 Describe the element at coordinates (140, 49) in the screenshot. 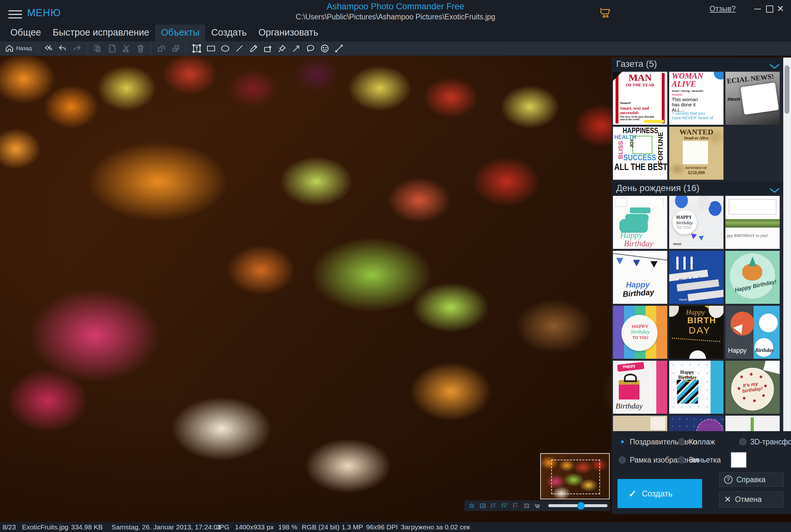

I see `delete-icon` at that location.